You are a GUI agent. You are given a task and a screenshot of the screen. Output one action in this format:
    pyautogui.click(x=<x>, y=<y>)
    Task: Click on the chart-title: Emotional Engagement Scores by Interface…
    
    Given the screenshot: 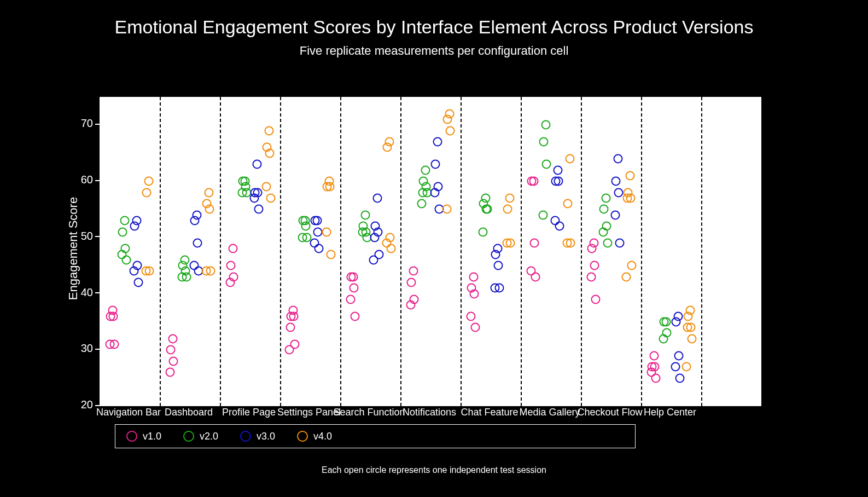 What is the action you would take?
    pyautogui.click(x=434, y=27)
    